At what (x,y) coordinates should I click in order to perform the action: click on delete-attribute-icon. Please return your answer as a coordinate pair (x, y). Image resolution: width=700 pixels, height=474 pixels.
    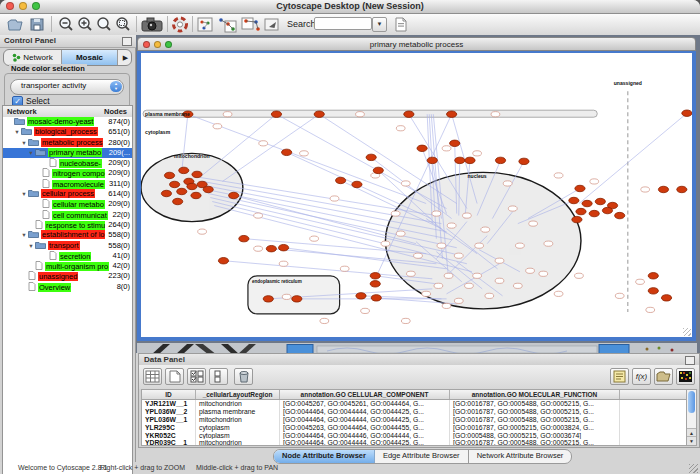
    Looking at the image, I should click on (244, 376).